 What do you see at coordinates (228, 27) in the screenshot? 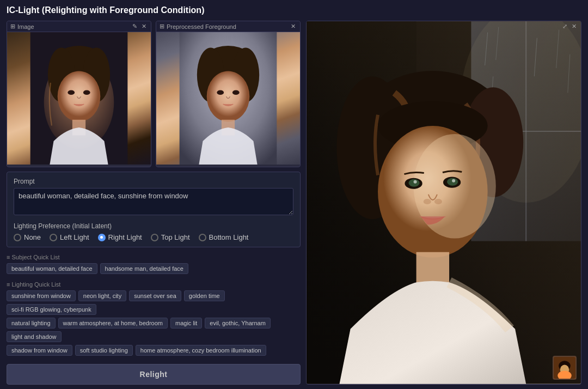
I see `image-panel-2-header: ⊞ Preprocessed Foreground ✕` at bounding box center [228, 27].